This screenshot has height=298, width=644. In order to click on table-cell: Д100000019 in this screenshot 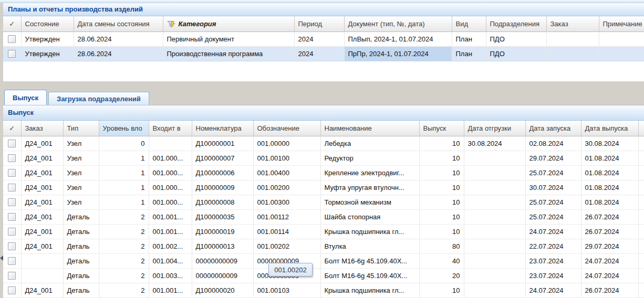, I will do `click(223, 232)`.